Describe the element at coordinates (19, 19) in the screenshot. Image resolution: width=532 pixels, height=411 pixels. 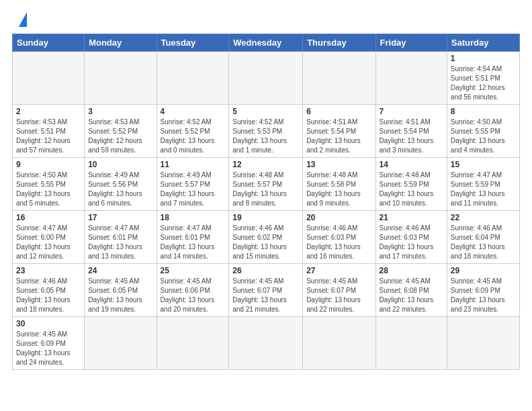
I see `logo-area` at that location.